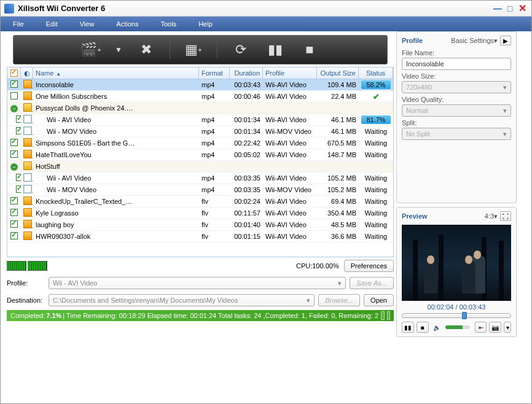 This screenshot has height=404, width=532. What do you see at coordinates (209, 24) in the screenshot?
I see `menu-help: Help` at bounding box center [209, 24].